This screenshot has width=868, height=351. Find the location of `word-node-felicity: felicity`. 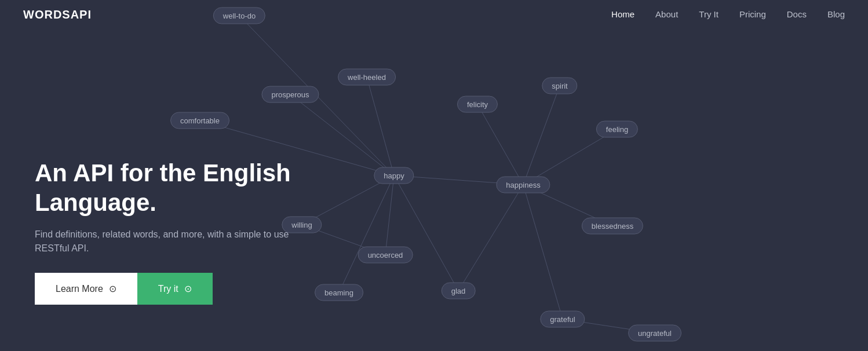

word-node-felicity: felicity is located at coordinates (477, 104).